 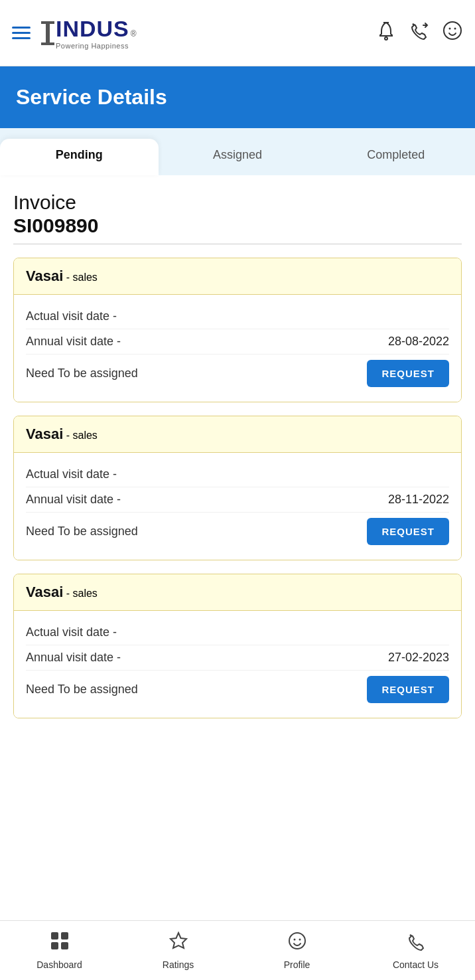 I want to click on card-3-tag: - sales, so click(x=82, y=594).